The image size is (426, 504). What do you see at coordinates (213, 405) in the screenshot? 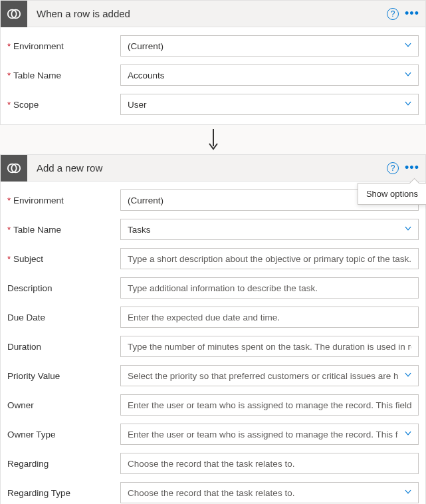
I see `field-owner: Owner Enter the user or team who is assi…` at bounding box center [213, 405].